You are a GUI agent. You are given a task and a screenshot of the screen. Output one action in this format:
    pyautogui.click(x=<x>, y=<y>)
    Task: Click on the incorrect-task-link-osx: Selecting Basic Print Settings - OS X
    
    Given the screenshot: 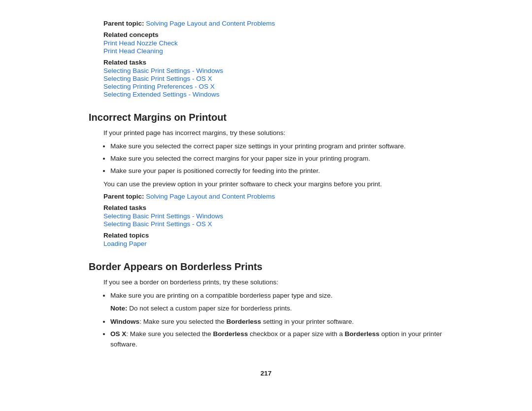 What is the action you would take?
    pyautogui.click(x=158, y=224)
    